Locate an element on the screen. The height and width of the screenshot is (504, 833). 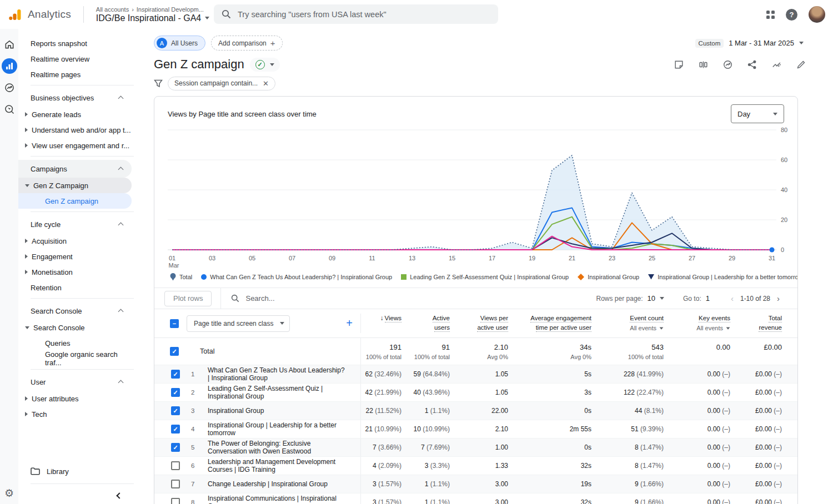
column-header-average-engagement: Average engagementtime per active user is located at coordinates (550, 323).